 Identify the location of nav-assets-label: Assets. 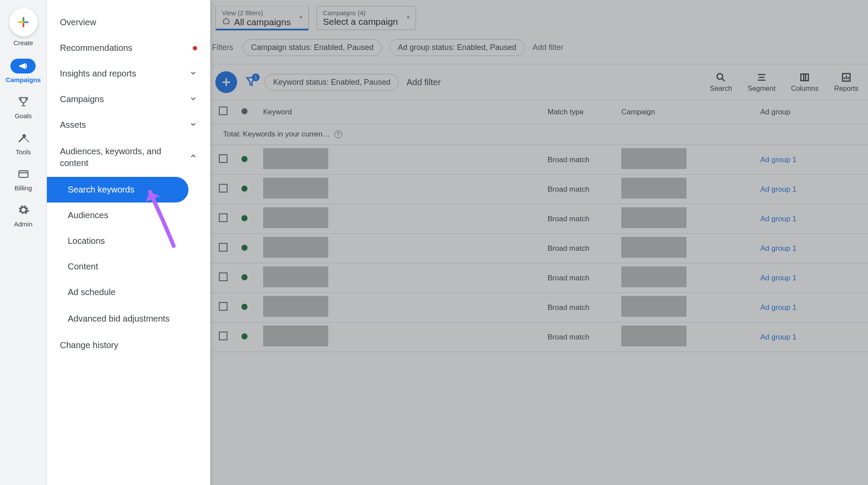
(73, 125).